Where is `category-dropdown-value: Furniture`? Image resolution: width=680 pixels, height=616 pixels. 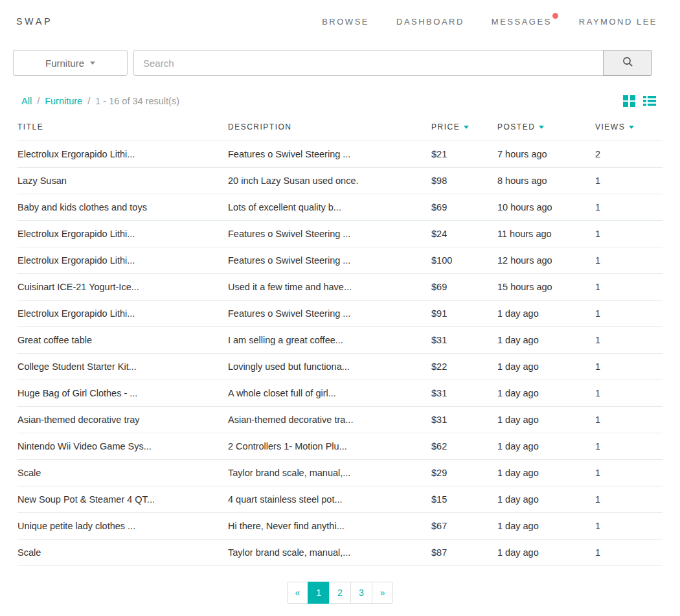 category-dropdown-value: Furniture is located at coordinates (65, 63).